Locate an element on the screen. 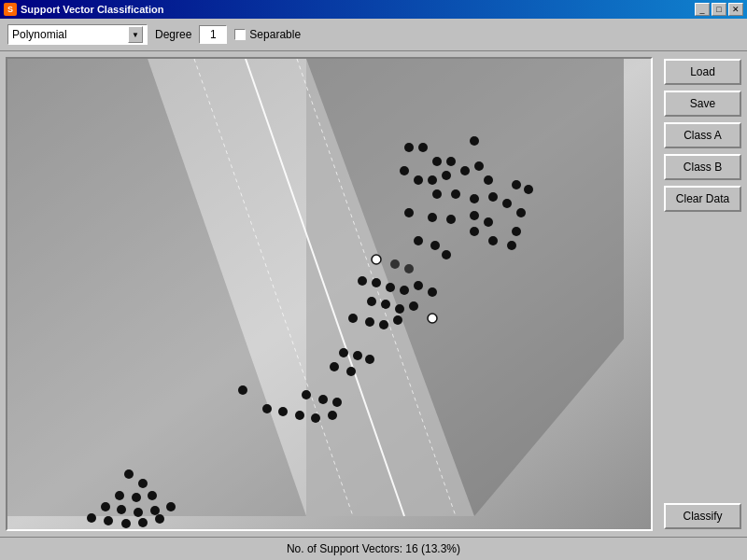 This screenshot has width=747, height=560. status-bar: No. of Support Vectors: 16 (13.3%) is located at coordinates (374, 548).